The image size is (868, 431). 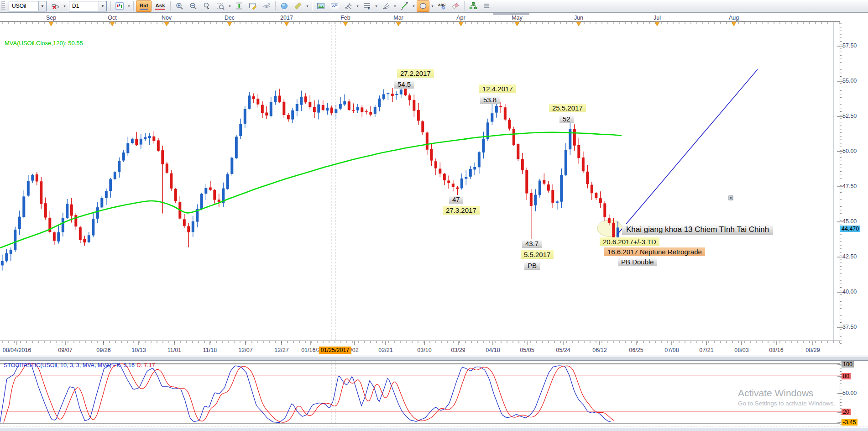 I want to click on date-ruler, so click(x=420, y=343).